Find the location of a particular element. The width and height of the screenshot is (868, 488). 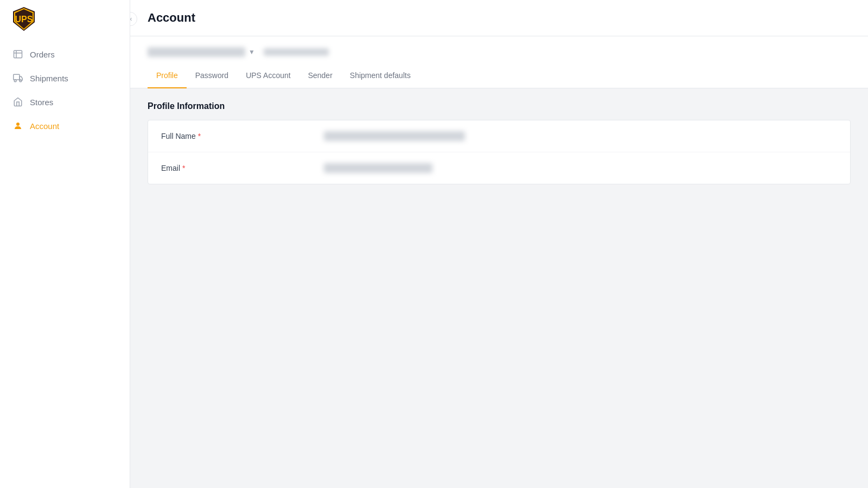

orders-icon is located at coordinates (18, 54).